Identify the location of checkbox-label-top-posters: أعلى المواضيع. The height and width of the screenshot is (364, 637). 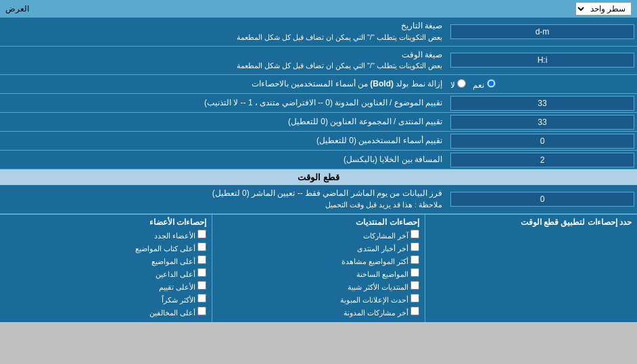
(179, 261).